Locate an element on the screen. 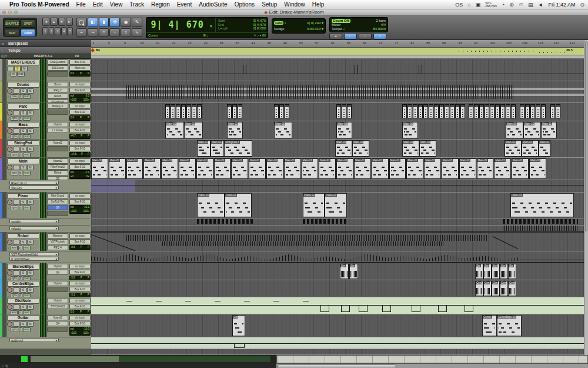 The width and height of the screenshot is (588, 368). volume-pan-display: vol-2.1+00+ is located at coordinates (80, 174).